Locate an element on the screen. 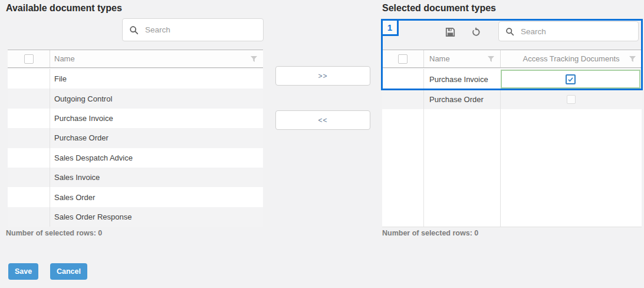 The width and height of the screenshot is (644, 288). access-tracking-column-header: Access Tracking Documents is located at coordinates (571, 59).